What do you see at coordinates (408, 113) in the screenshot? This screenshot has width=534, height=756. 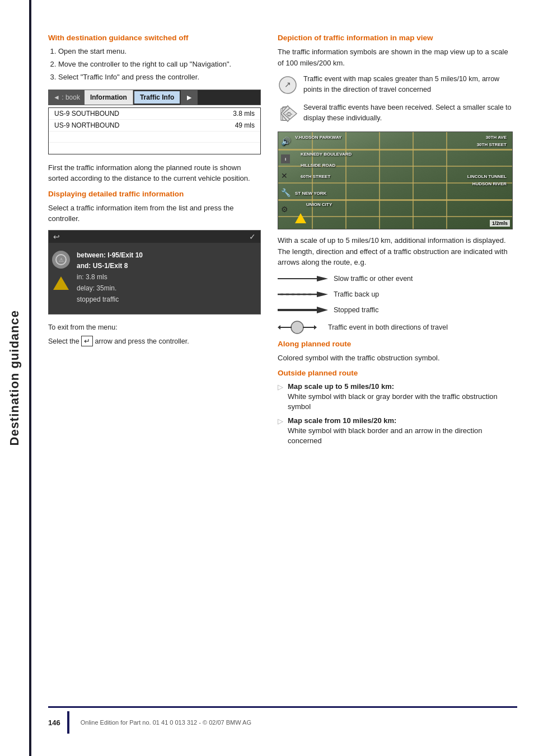 I see `icon-item-2-text: Several traffic events have been receive…` at bounding box center [408, 113].